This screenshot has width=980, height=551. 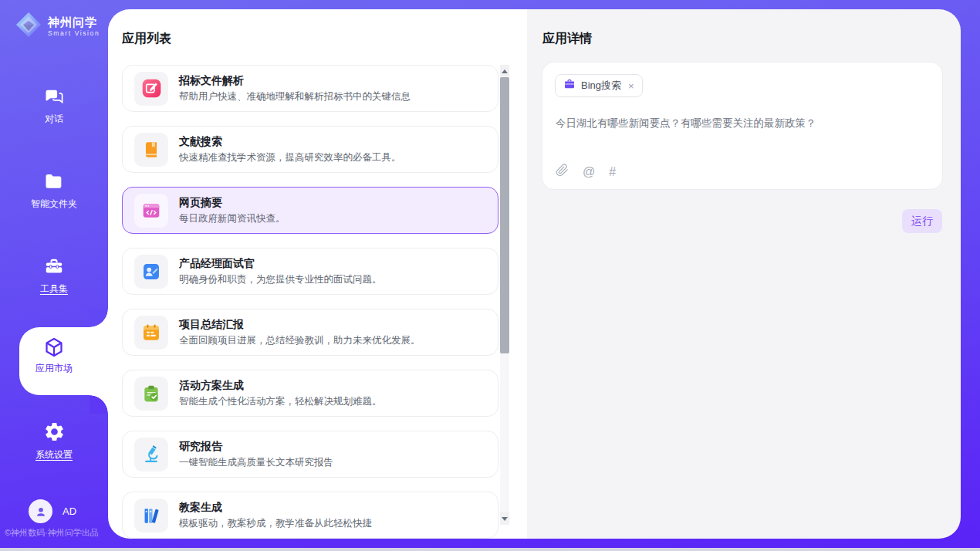 I want to click on app-card-research-report: 研究报告 一键智能生成高质量长文本研究报告, so click(x=310, y=454).